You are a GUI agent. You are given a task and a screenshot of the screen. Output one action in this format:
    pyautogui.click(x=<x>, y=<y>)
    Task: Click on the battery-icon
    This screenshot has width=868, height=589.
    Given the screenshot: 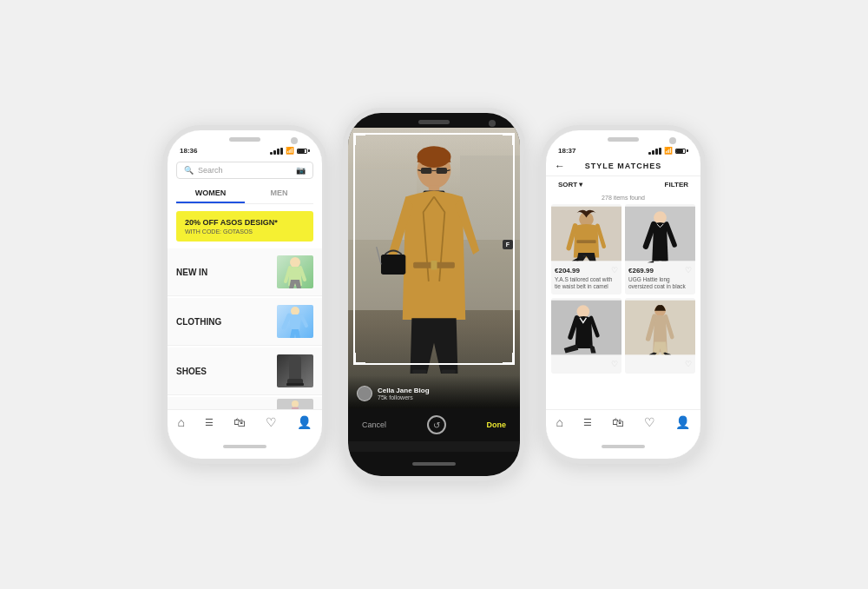 What is the action you would take?
    pyautogui.click(x=304, y=151)
    